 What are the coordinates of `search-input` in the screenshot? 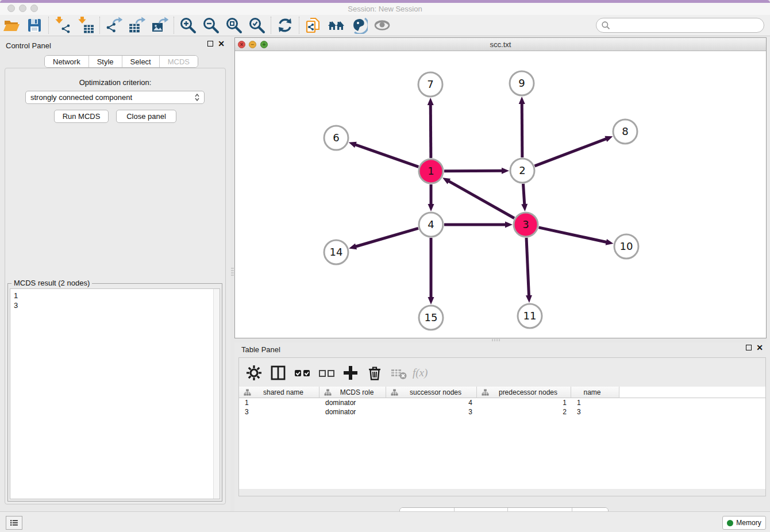 It's located at (687, 25).